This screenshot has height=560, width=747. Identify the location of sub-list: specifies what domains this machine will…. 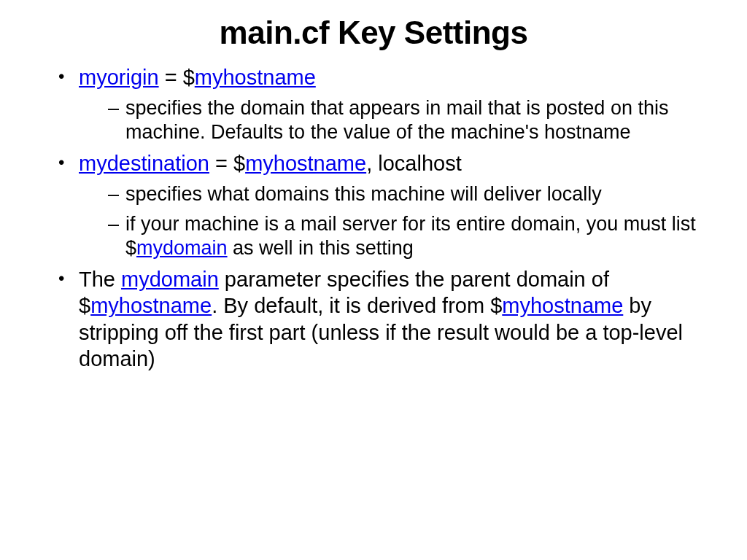
(395, 222).